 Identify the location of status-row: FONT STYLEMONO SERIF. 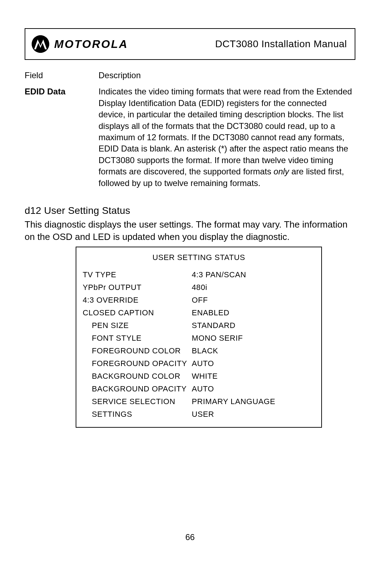
(199, 338).